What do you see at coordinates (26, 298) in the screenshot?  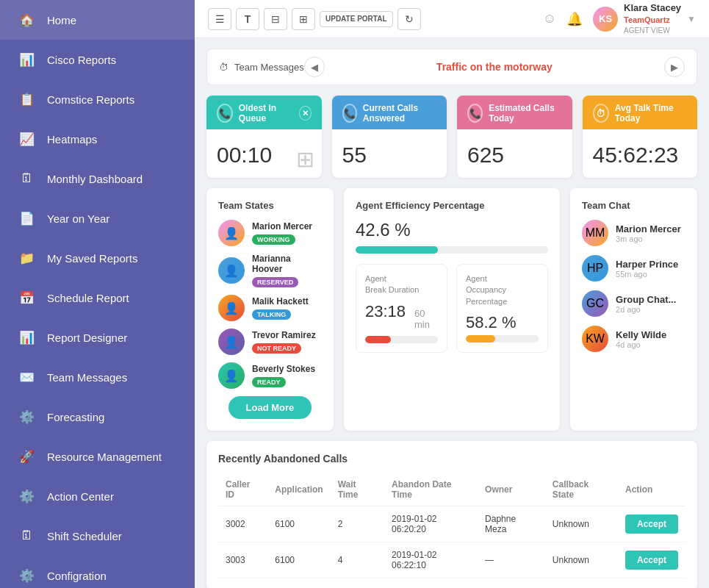 I see `schedule-report-icon: 📅` at bounding box center [26, 298].